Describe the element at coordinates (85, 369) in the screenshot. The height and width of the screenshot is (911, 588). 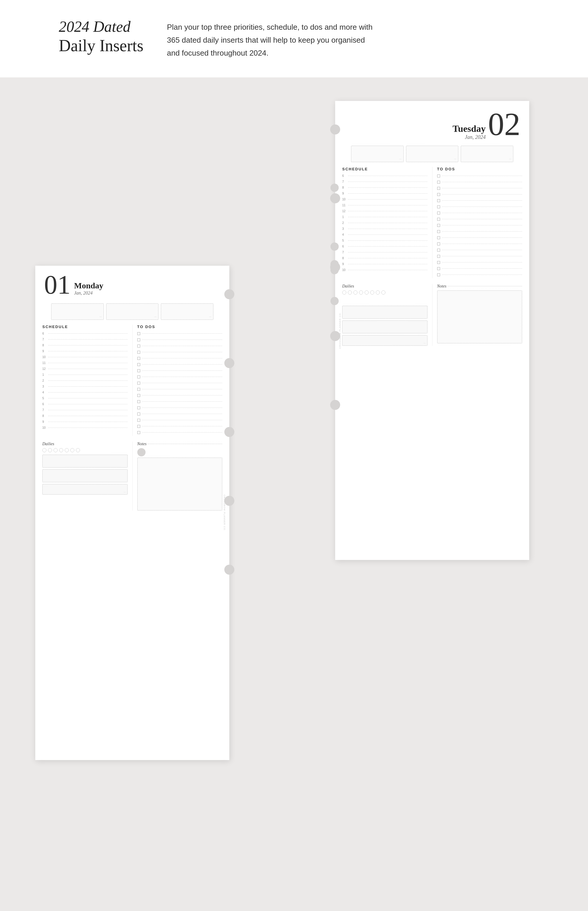
I see `m-hour-row-12: 12` at that location.